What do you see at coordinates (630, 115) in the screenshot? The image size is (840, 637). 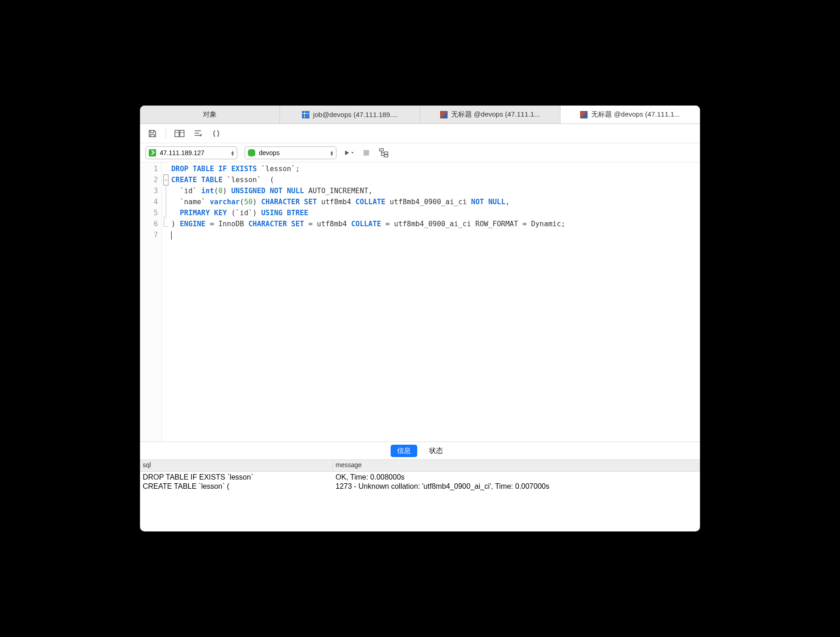 I see `tab-query-2: 无标题 @devops (47.111.1...` at bounding box center [630, 115].